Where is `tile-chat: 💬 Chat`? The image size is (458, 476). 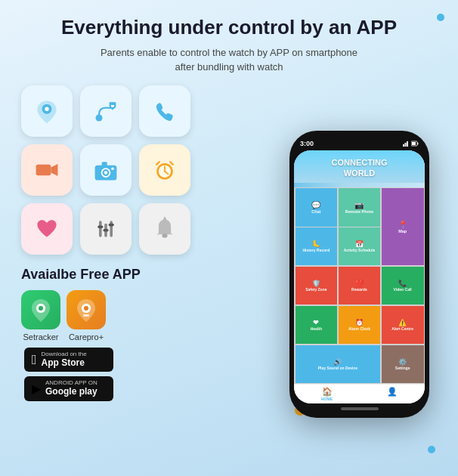
tile-chat: 💬 Chat is located at coordinates (317, 207).